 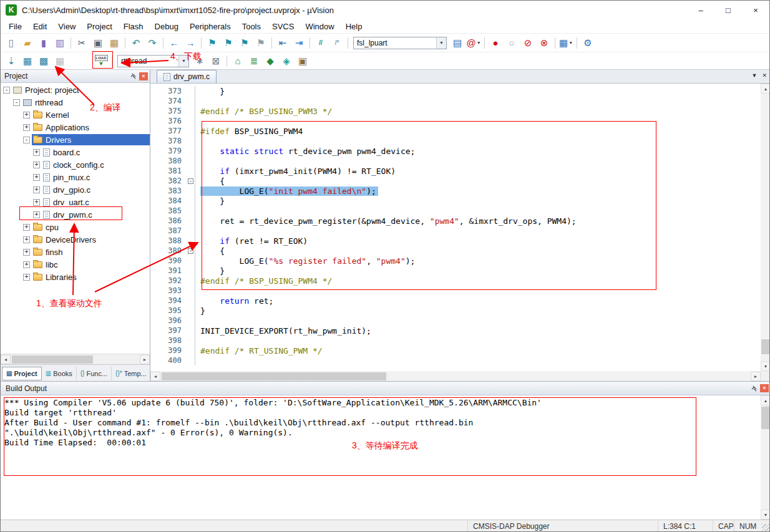 I want to click on tree-item-libraries: +Libraries, so click(x=75, y=277).